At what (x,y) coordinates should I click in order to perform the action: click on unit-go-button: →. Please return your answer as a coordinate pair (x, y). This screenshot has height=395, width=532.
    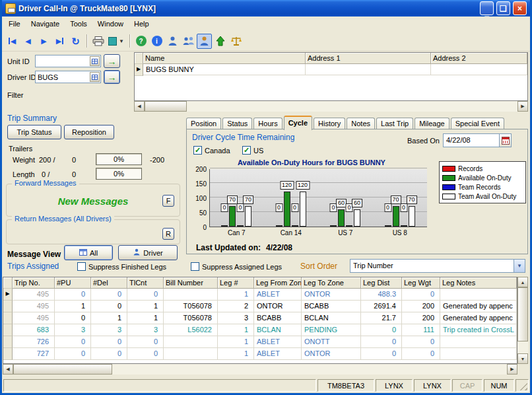
    Looking at the image, I should click on (112, 61).